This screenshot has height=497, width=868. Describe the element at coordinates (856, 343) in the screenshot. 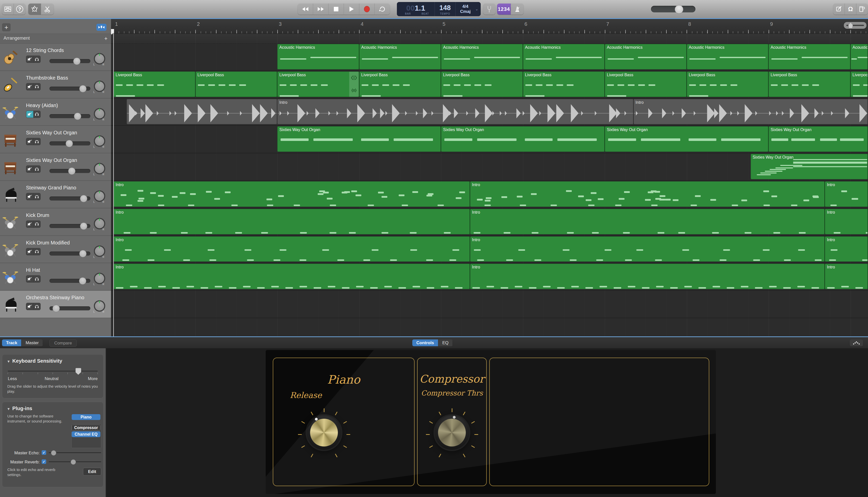

I see `expand-pane-button` at that location.